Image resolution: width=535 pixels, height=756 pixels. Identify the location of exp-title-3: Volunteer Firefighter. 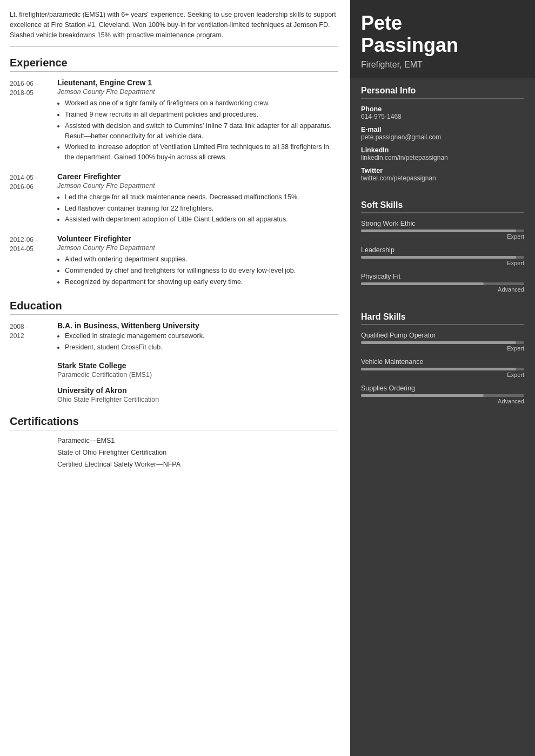
(198, 239).